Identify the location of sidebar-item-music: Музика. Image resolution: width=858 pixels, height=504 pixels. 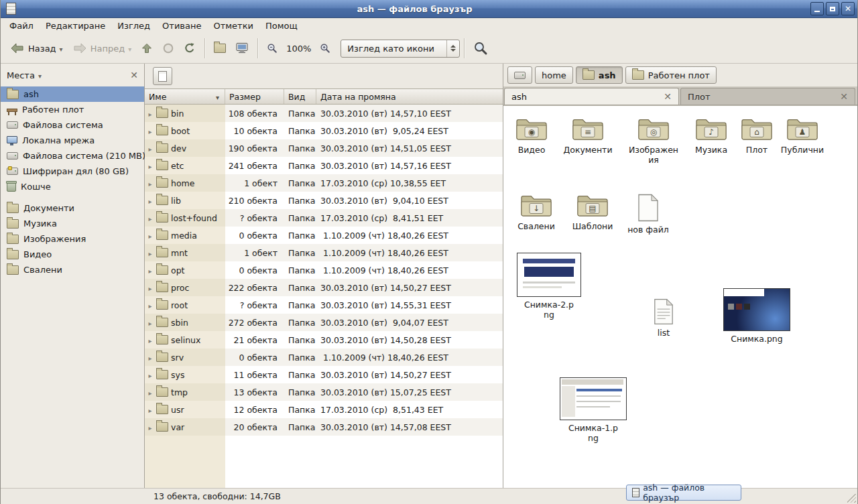
(72, 224).